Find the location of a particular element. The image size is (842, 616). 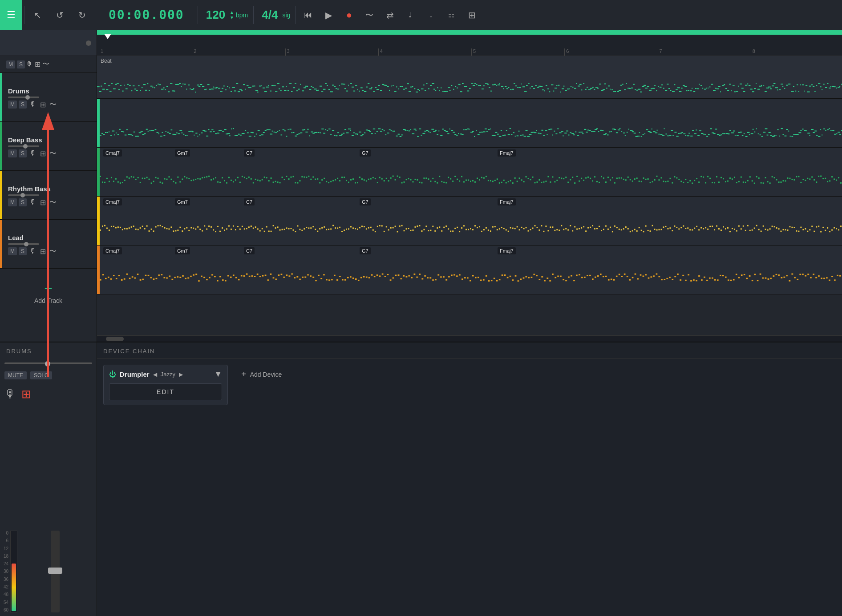

lead-chord-g7: G7 is located at coordinates (365, 251).